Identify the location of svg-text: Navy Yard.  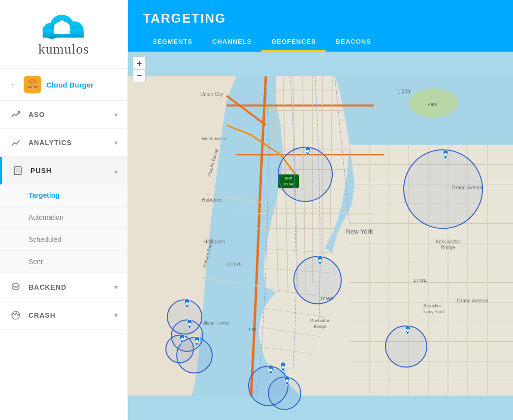
(433, 312).